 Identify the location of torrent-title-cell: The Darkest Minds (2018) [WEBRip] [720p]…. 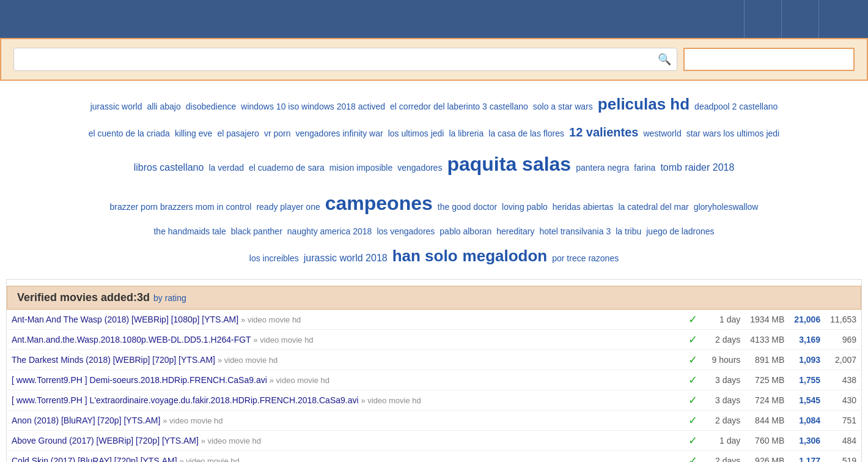
(345, 360).